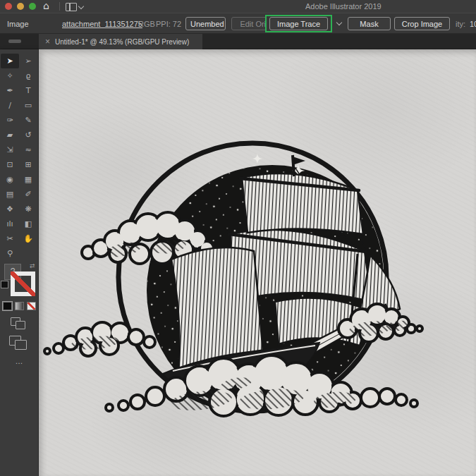 The height and width of the screenshot is (476, 476). I want to click on swap-fill-stroke-icon: ⇄, so click(32, 266).